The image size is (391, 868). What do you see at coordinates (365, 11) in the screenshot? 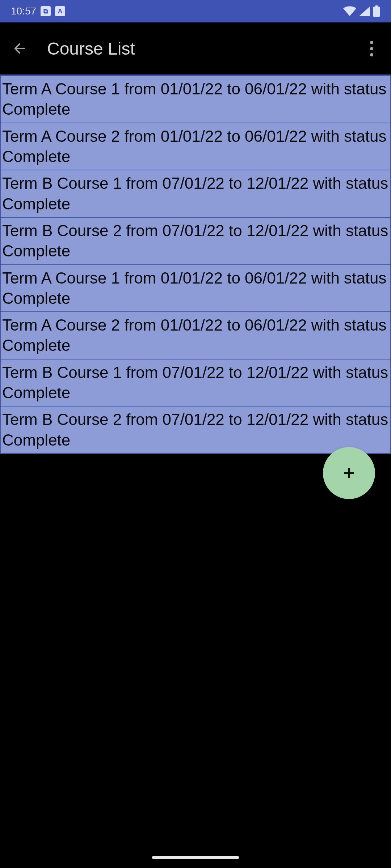
I see `signal-icon` at bounding box center [365, 11].